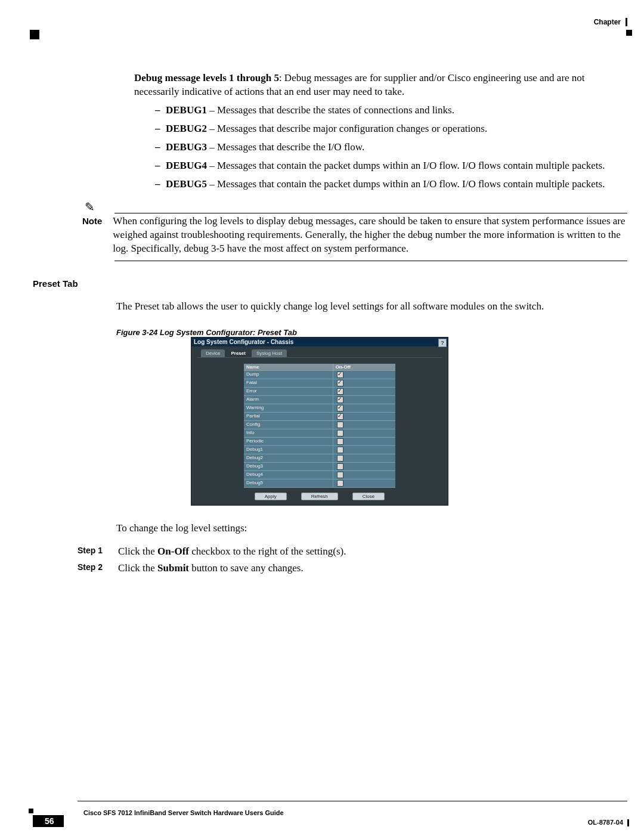 The width and height of the screenshot is (644, 833). Describe the element at coordinates (48, 821) in the screenshot. I see `page-number: 56` at that location.